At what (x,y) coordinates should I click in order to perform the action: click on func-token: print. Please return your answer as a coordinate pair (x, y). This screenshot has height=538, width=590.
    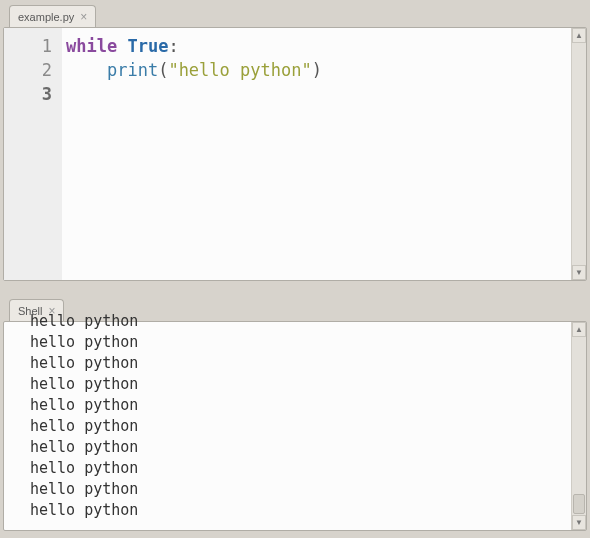
    Looking at the image, I should click on (132, 70).